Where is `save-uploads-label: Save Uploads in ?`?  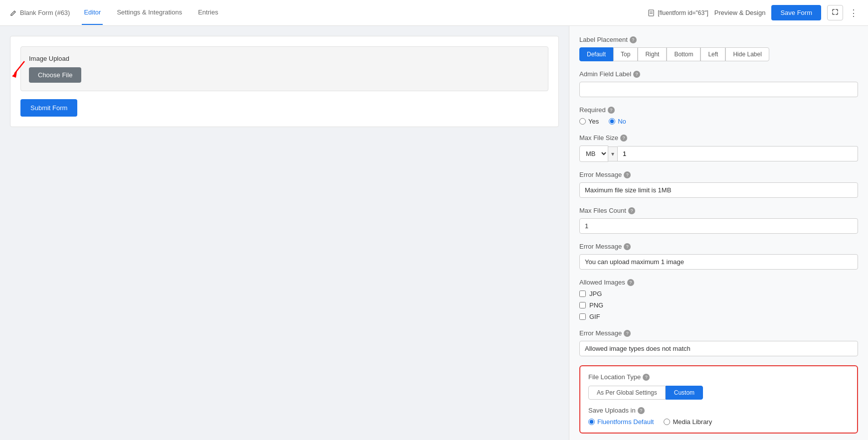
save-uploads-label: Save Uploads in ? is located at coordinates (719, 411).